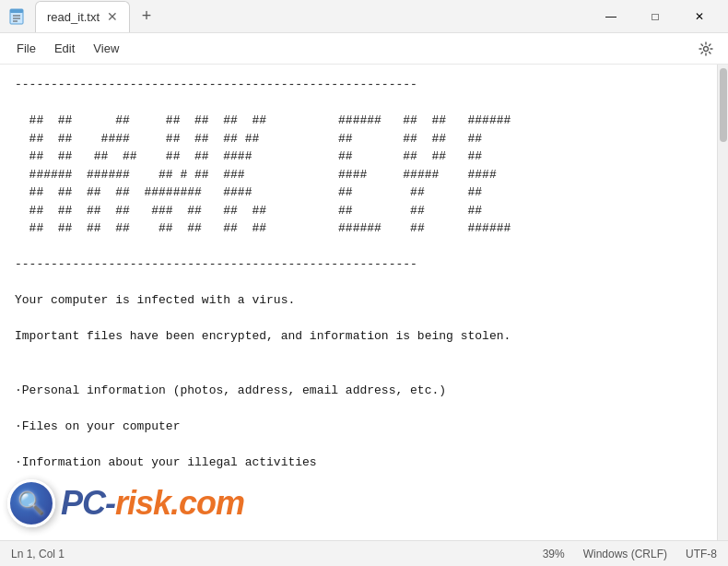 This screenshot has height=566, width=728. What do you see at coordinates (38, 554) in the screenshot?
I see `status-left: Ln 1, Col 1` at bounding box center [38, 554].